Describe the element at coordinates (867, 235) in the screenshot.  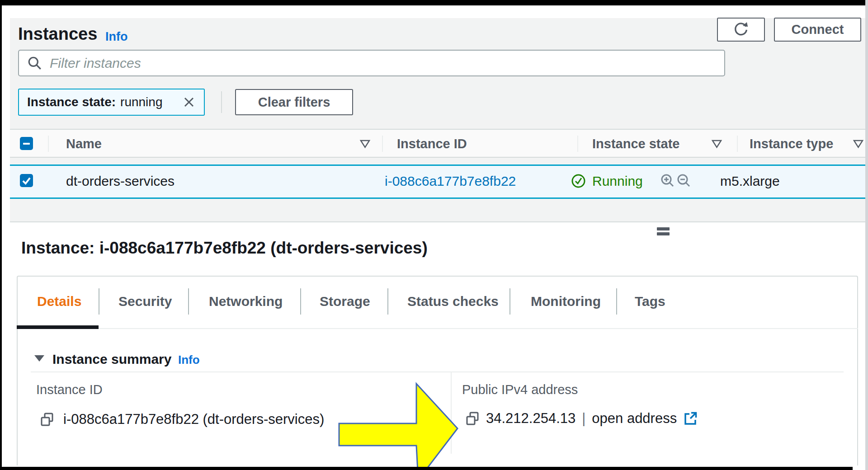
I see `frame-right` at that location.